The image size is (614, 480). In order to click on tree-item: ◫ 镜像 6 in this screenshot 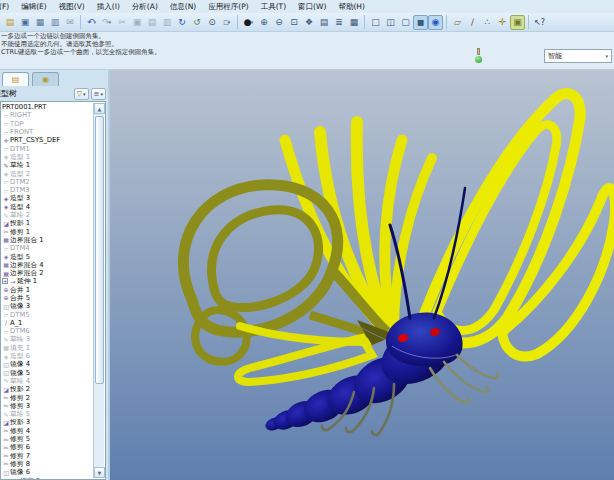, I will do `click(48, 472)`.